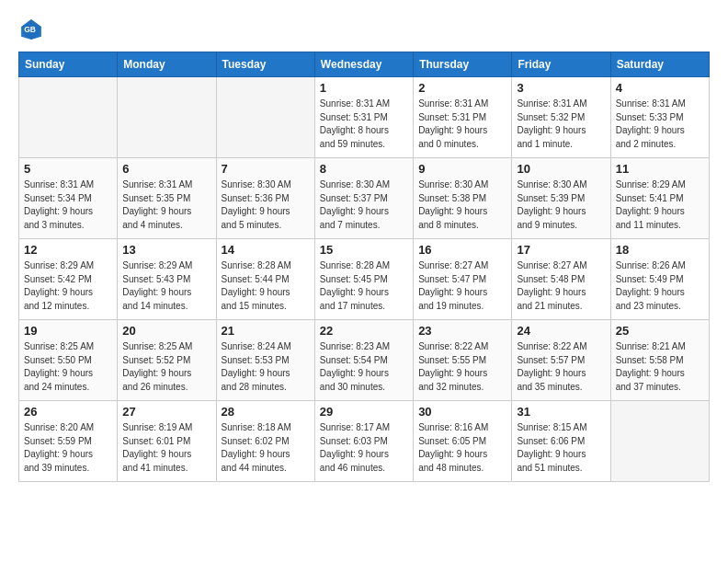 This screenshot has width=728, height=563. Describe the element at coordinates (364, 169) in the screenshot. I see `day-number: 8` at that location.